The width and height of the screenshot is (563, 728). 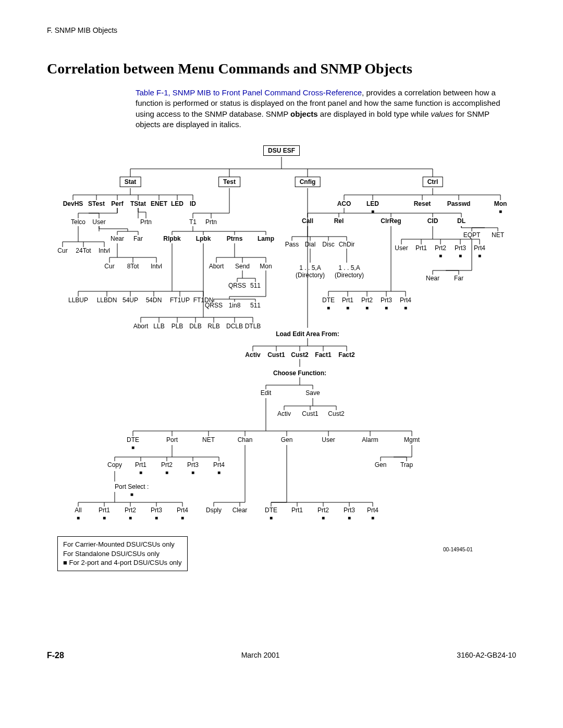 I want to click on node-plb: PLB, so click(x=177, y=326).